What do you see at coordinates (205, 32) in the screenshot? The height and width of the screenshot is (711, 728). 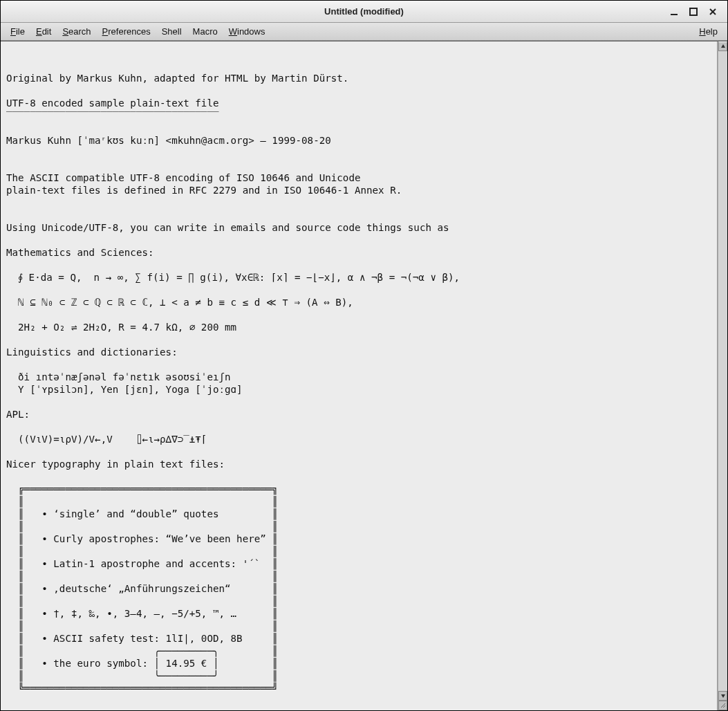 I see `menu-macro: Macro` at bounding box center [205, 32].